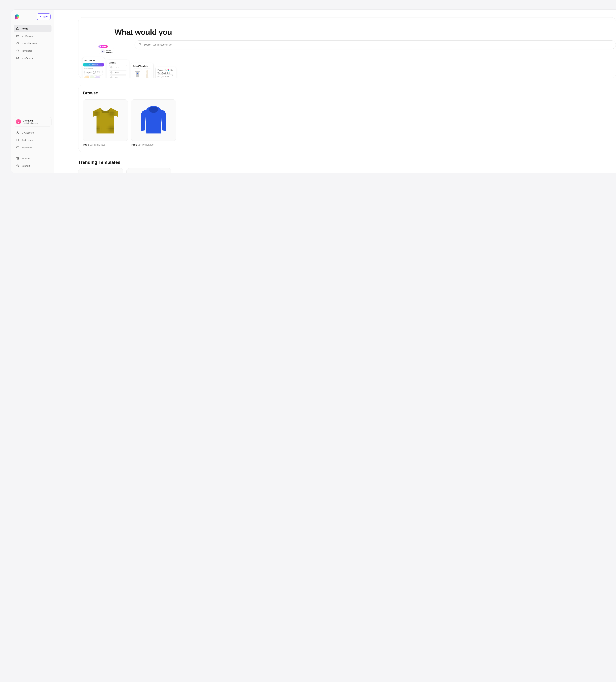 The height and width of the screenshot is (682, 616). What do you see at coordinates (32, 43) in the screenshot?
I see `sidebar-item-collections: My Collections` at bounding box center [32, 43].